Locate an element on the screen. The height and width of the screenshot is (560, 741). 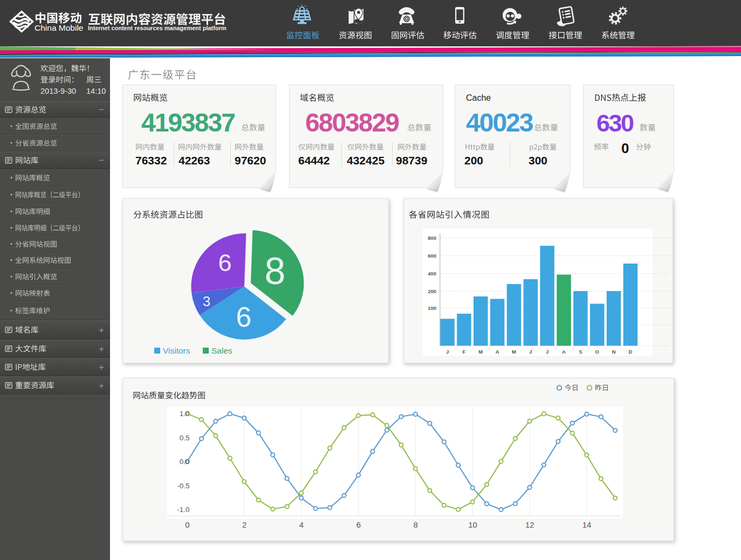
svg-text: Sales is located at coordinates (222, 350).